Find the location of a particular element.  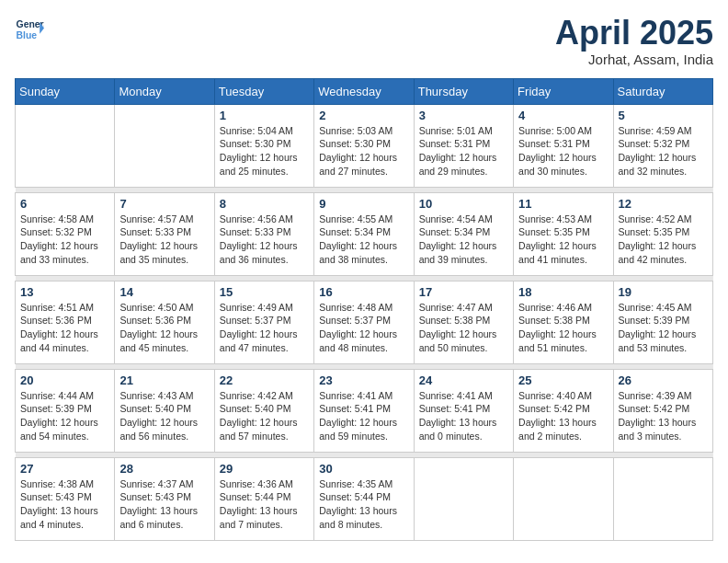

day-number: 1 is located at coordinates (265, 116).